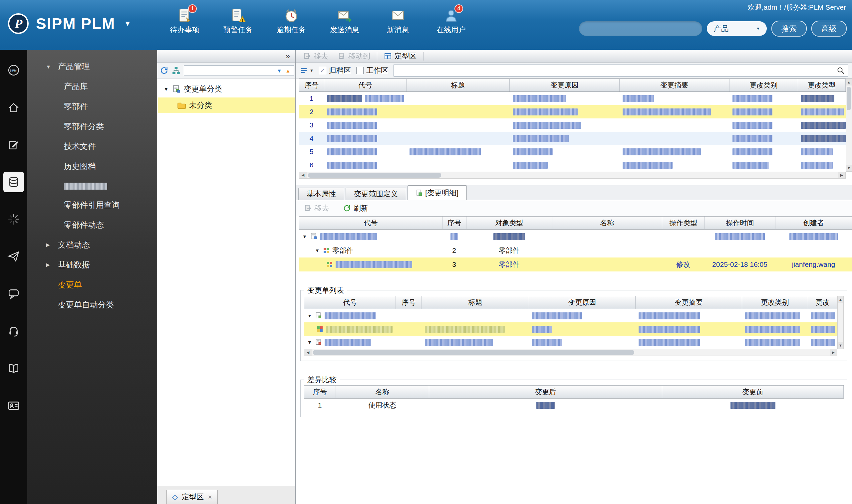 Image resolution: width=852 pixels, height=504 pixels. I want to click on sidebar-item-part-reference-query: 零部件引用查询, so click(92, 205).